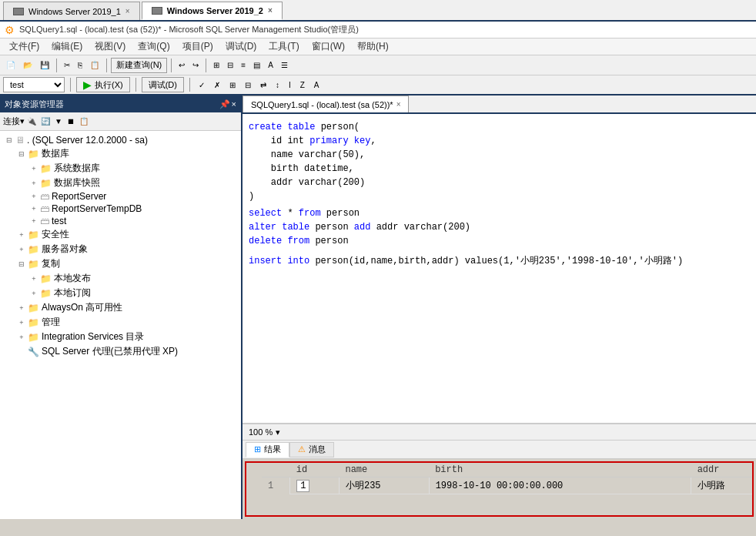  I want to click on tb-copy: ⎘, so click(80, 65).